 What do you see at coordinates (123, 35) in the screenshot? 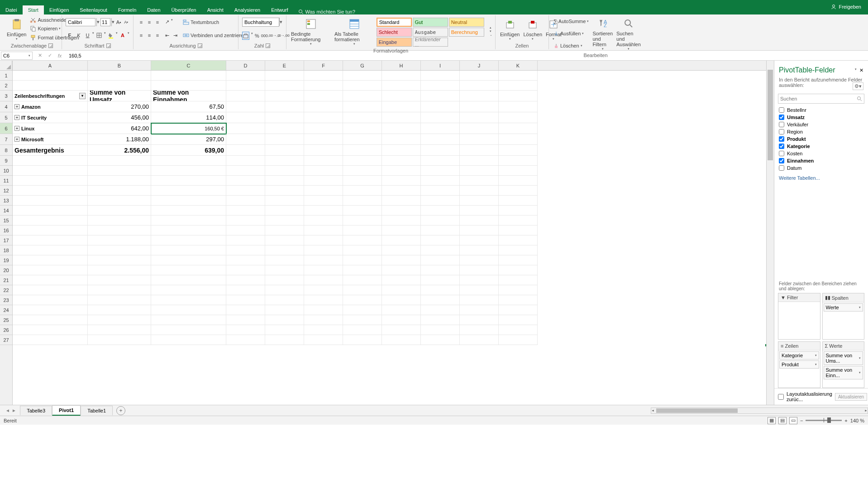
I see `font-color-button: A` at bounding box center [123, 35].